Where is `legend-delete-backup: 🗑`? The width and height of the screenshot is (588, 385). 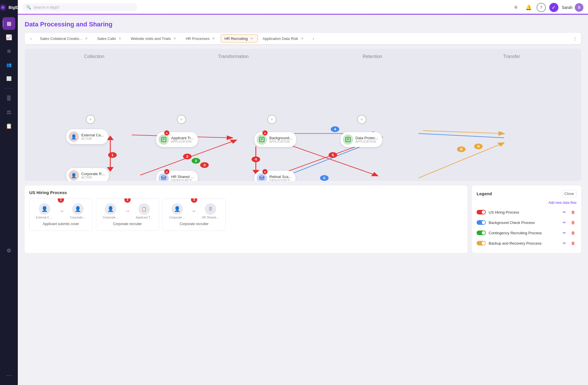
legend-delete-backup: 🗑 is located at coordinates (573, 243).